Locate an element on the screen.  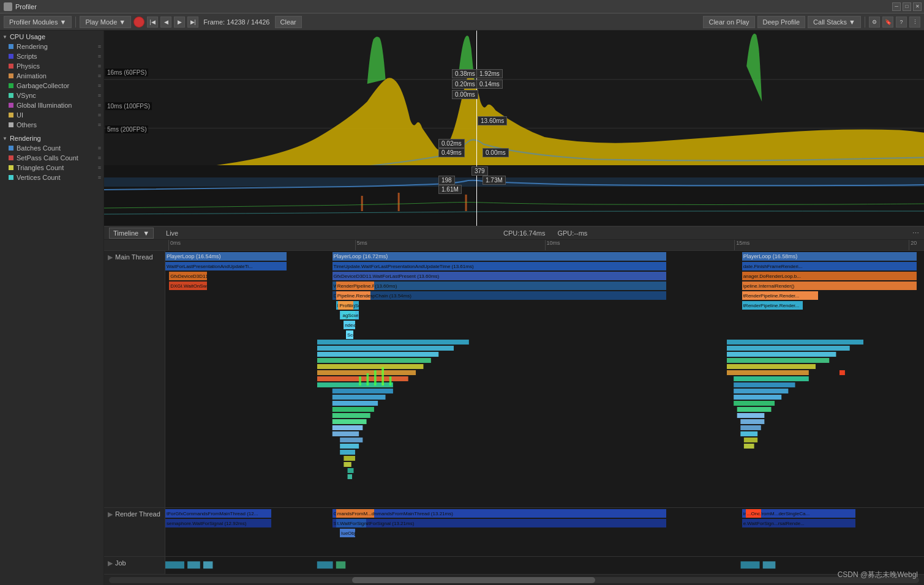
renderpipeline-bar: RenderPipeline.Render() is located at coordinates (355, 286).